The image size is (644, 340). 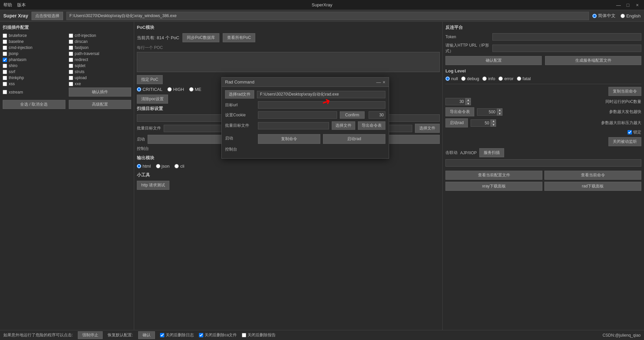 What do you see at coordinates (201, 38) in the screenshot?
I see `sync-poc-button: 同步PoC数据库` at bounding box center [201, 38].